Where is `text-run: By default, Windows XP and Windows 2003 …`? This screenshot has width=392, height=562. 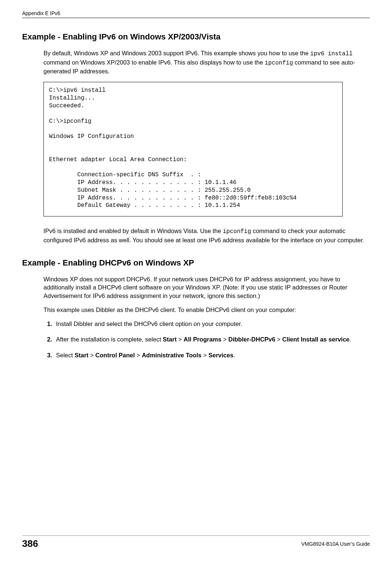
text-run: By default, Windows XP and Windows 2003 … is located at coordinates (177, 53).